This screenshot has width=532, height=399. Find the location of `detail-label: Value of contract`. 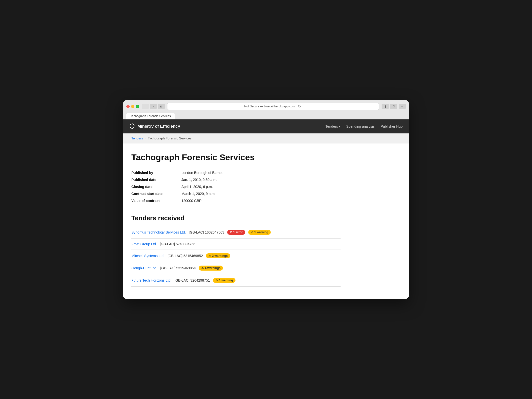

detail-label: Value of contract is located at coordinates (156, 201).